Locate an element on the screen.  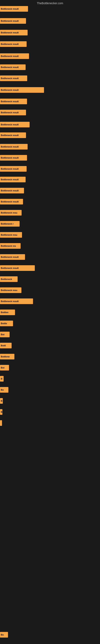
bar-item-22: Bottleneck result is located at coordinates (12, 257).